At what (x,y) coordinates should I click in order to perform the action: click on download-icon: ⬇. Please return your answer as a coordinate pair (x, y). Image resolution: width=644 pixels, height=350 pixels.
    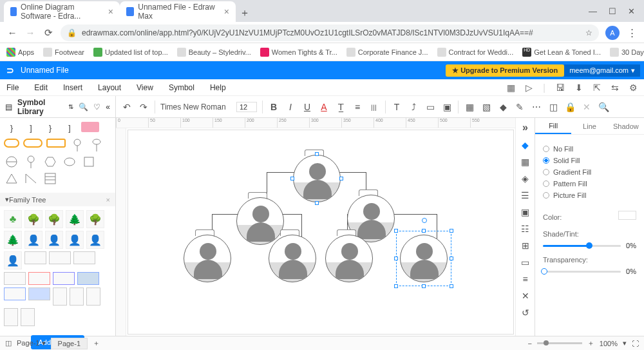
    Looking at the image, I should click on (579, 88).